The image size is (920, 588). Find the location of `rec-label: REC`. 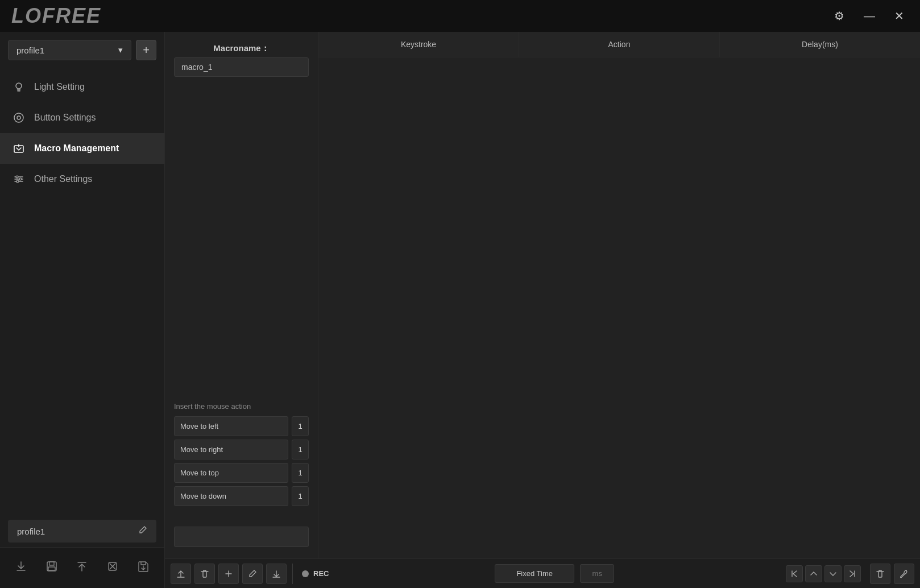

rec-label: REC is located at coordinates (321, 573).